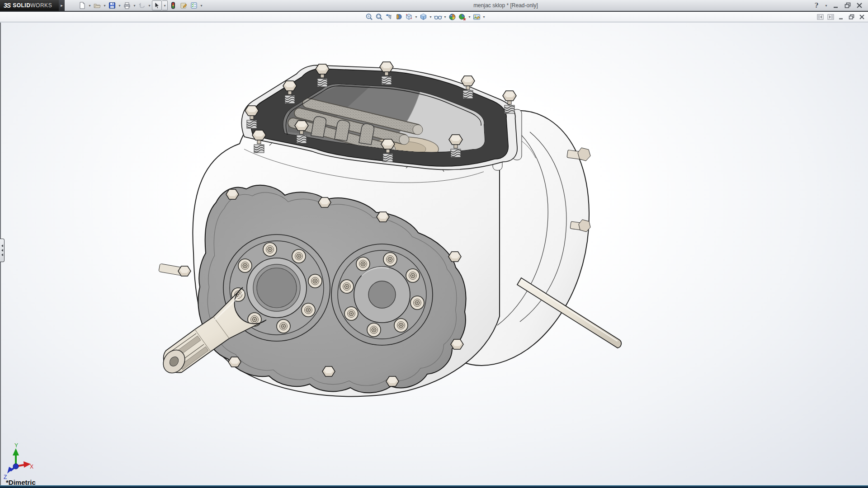 Image resolution: width=868 pixels, height=488 pixels. I want to click on save-dropdown: ▾, so click(119, 5).